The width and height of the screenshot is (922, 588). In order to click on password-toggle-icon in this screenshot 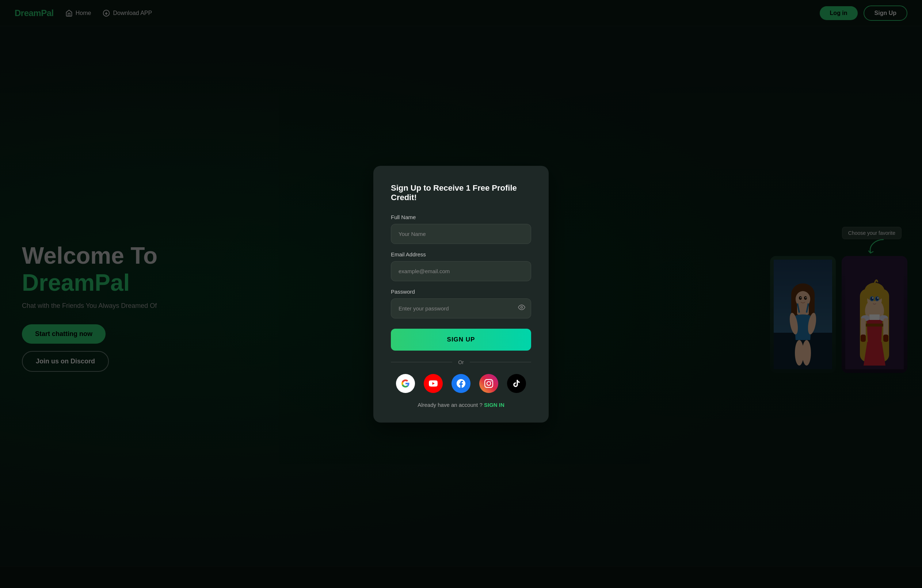, I will do `click(521, 309)`.